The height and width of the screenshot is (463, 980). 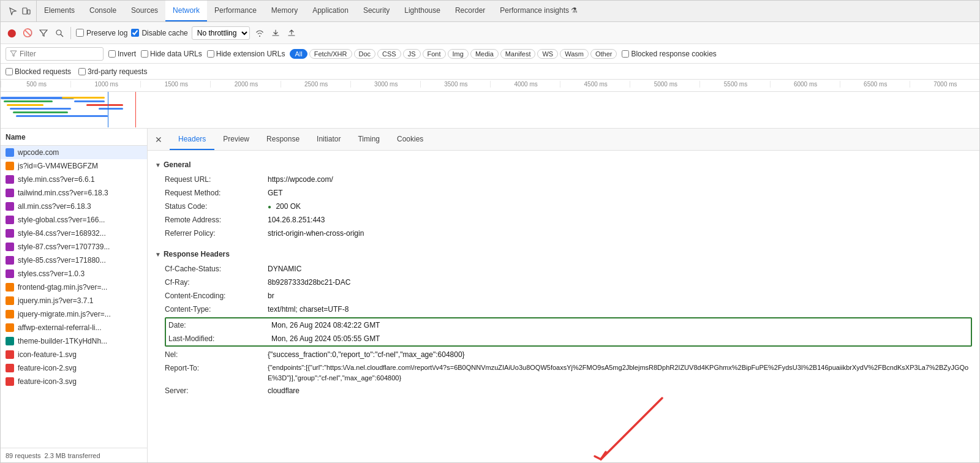 What do you see at coordinates (74, 328) in the screenshot?
I see `file-item-13: affwp-external-referral-li...` at bounding box center [74, 328].